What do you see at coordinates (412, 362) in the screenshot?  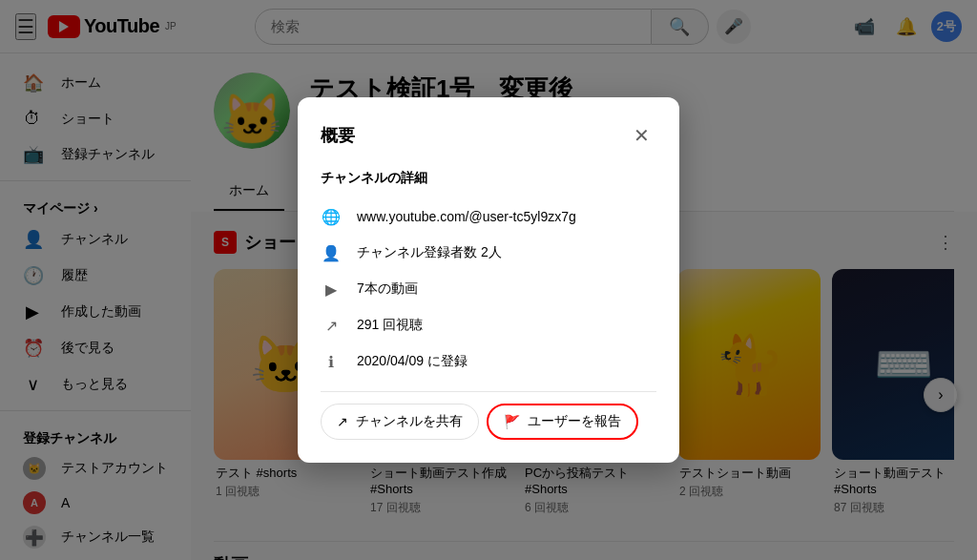 I see `modal-item-joined-text: 2020/04/09 に登録` at bounding box center [412, 362].